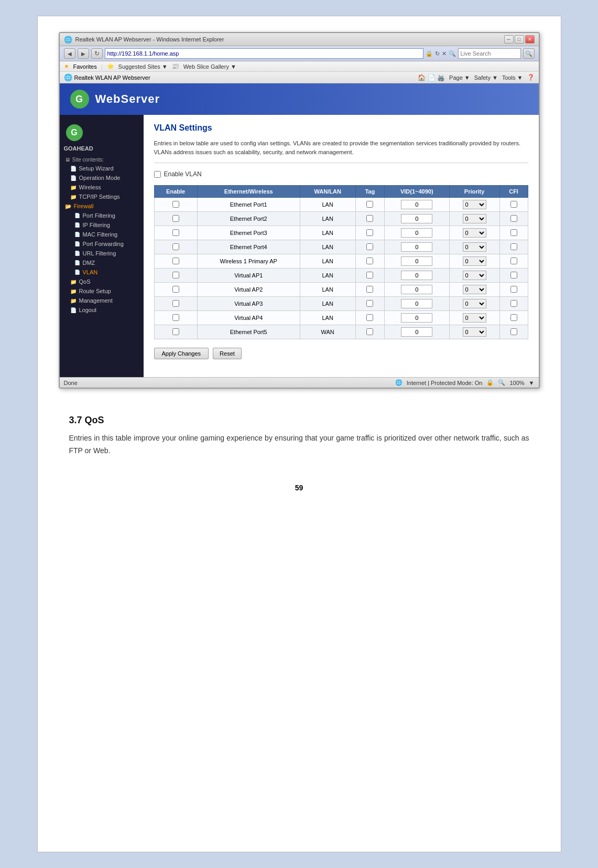  What do you see at coordinates (157, 174) in the screenshot?
I see `enable-vlan-checkbox` at bounding box center [157, 174].